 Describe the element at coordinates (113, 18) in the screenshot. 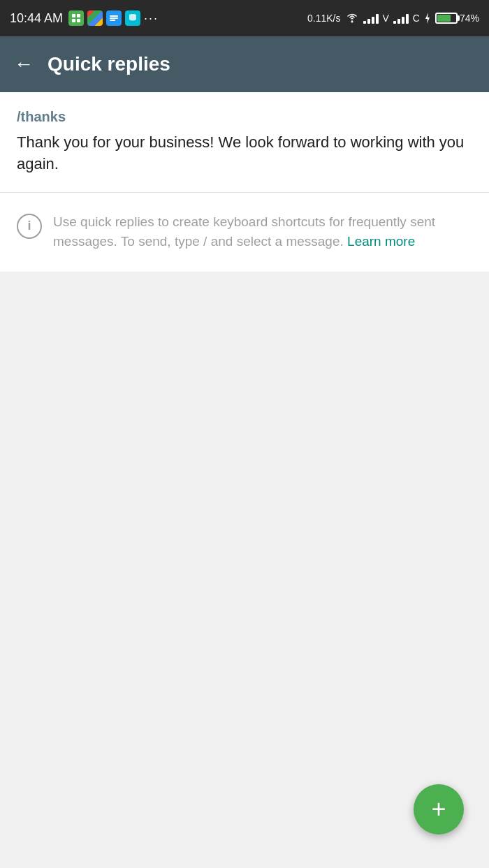

I see `status-icons: ···` at that location.